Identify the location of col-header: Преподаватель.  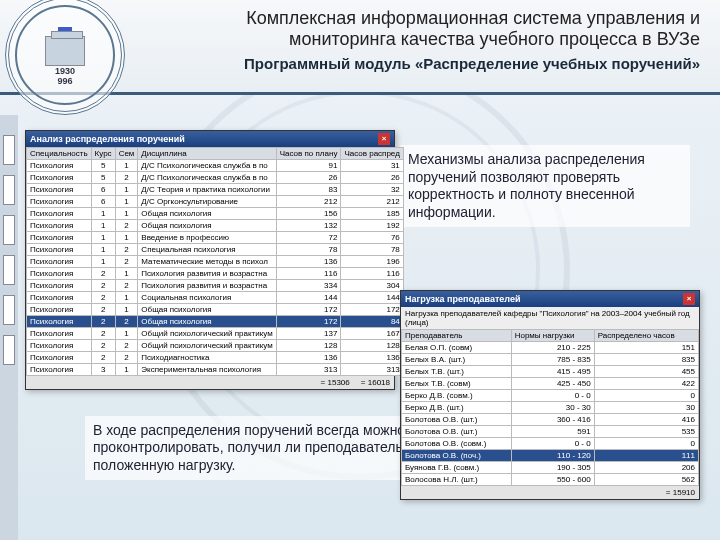
(457, 336).